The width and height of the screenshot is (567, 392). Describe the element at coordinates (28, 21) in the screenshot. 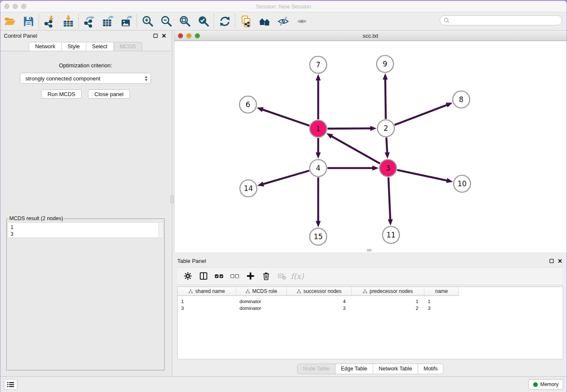

I see `save-session-button` at that location.